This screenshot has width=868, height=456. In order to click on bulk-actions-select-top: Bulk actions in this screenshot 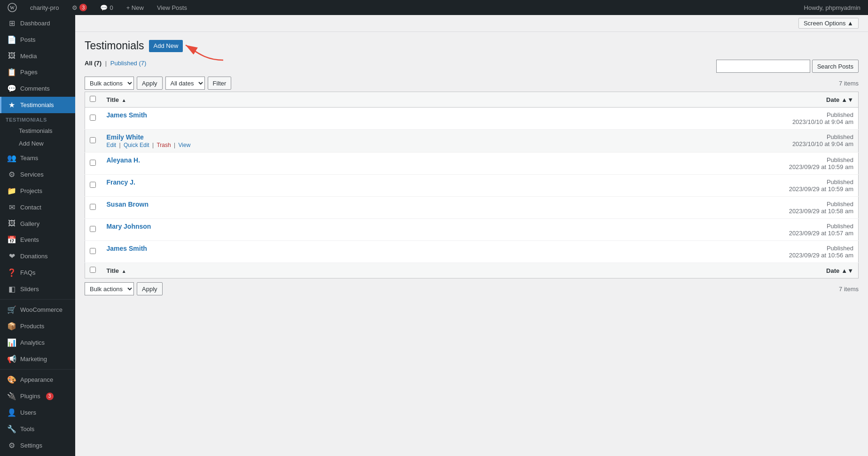, I will do `click(109, 83)`.